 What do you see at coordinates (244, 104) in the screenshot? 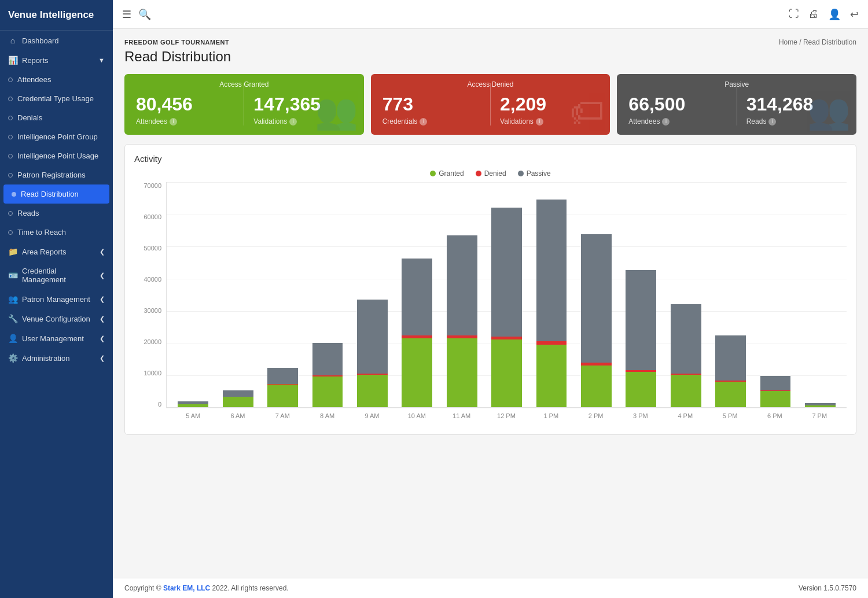
I see `stat-divider` at bounding box center [244, 104].